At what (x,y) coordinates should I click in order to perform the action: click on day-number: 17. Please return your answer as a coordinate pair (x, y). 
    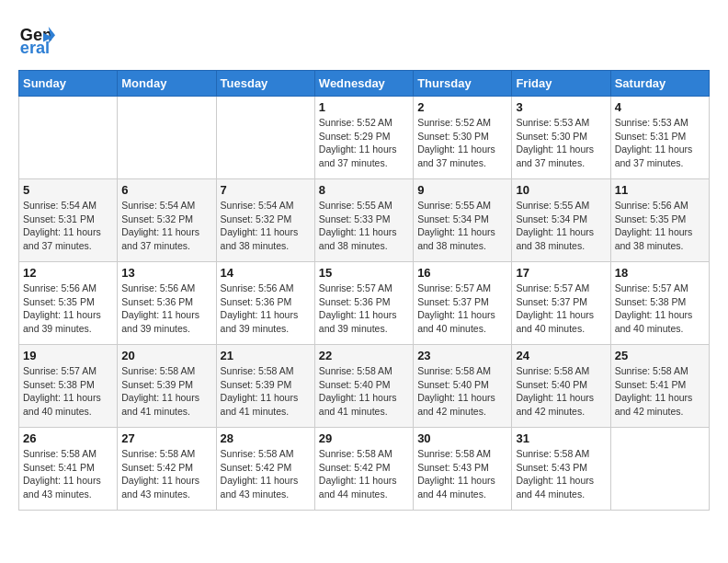
    Looking at the image, I should click on (561, 272).